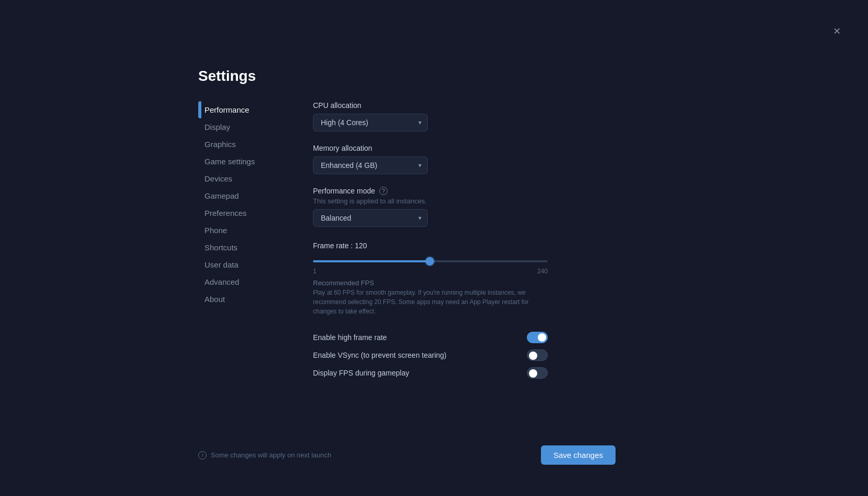 This screenshot has width=868, height=496. I want to click on performance-mode-section: Performance mode ? This setting is appli…, so click(464, 207).